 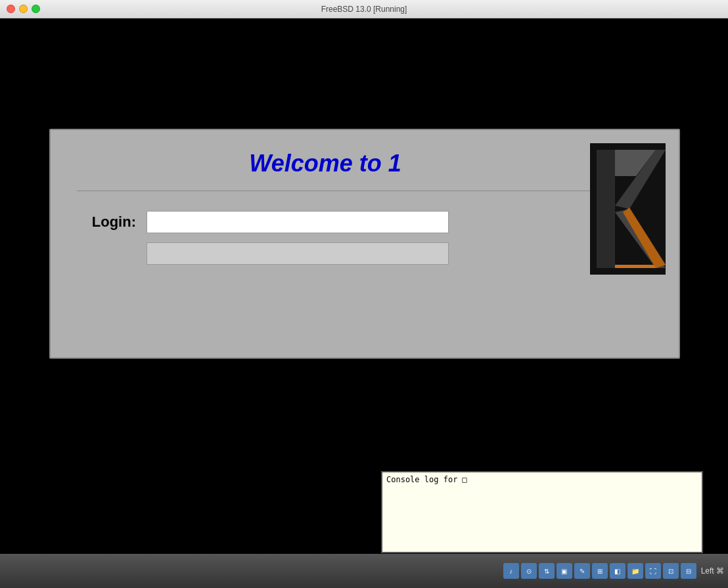 I want to click on title-bar: FreeBSD 13.0 [Running], so click(x=364, y=9).